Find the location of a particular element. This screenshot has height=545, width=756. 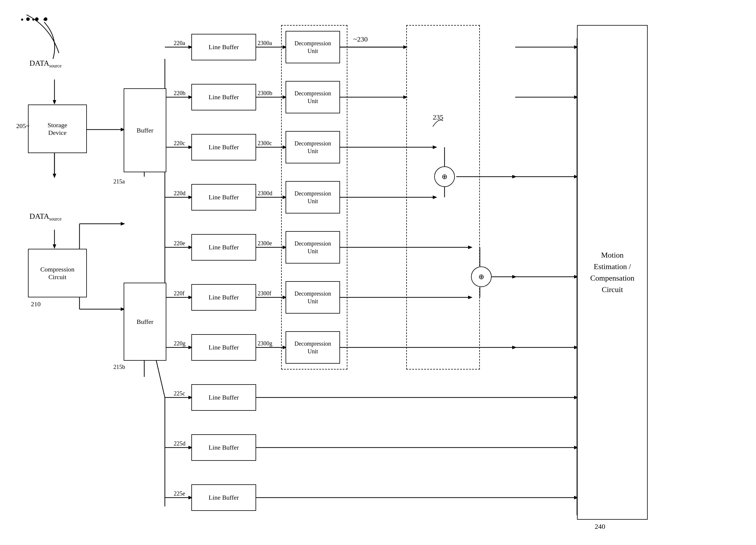

data-source-1-label: DATAsource is located at coordinates (45, 64).